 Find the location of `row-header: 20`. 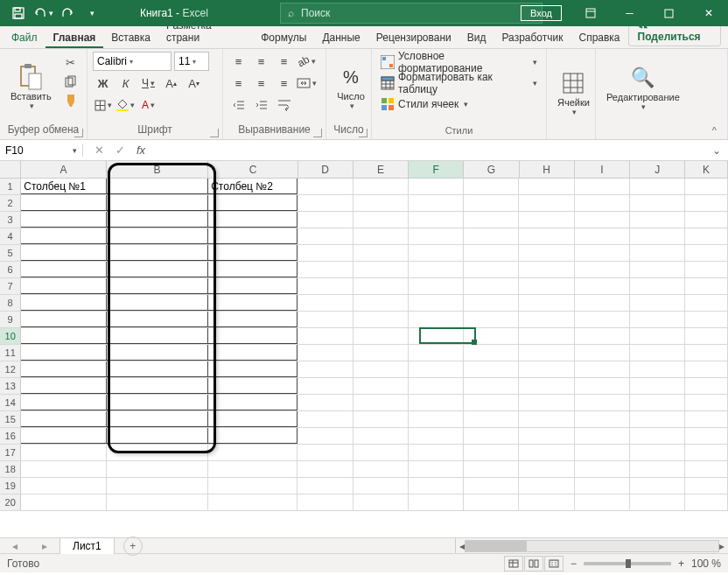

row-header: 20 is located at coordinates (10, 502).